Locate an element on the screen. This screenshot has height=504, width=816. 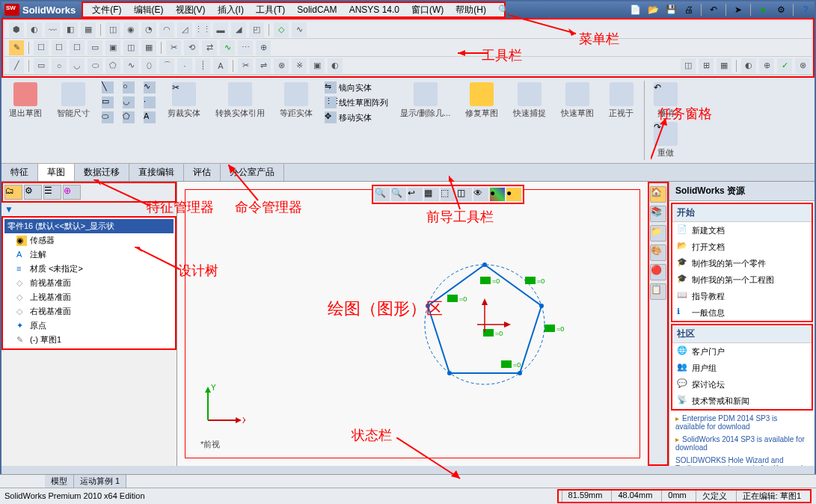
tp-tutorials: 📖指导教程 is located at coordinates (742, 296).